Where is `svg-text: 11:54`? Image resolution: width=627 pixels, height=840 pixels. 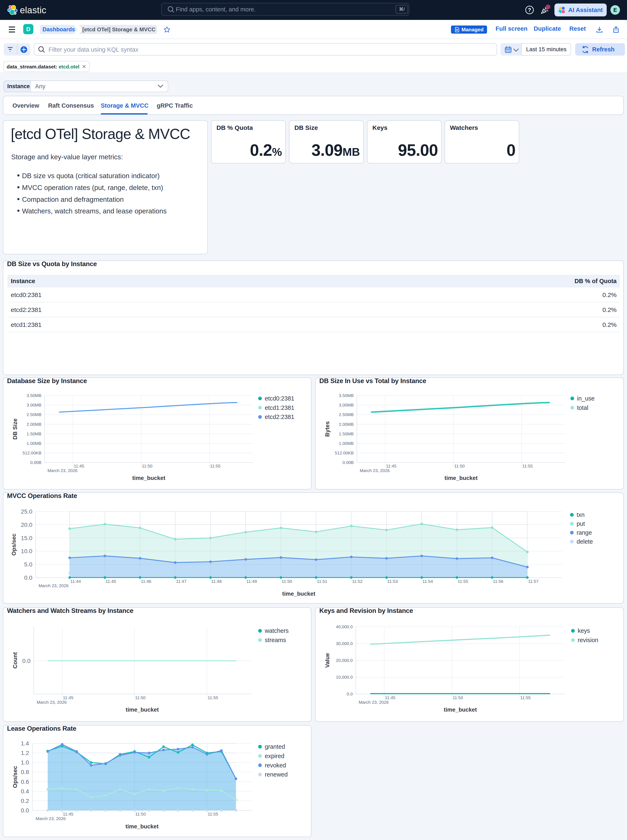
svg-text: 11:54 is located at coordinates (428, 582).